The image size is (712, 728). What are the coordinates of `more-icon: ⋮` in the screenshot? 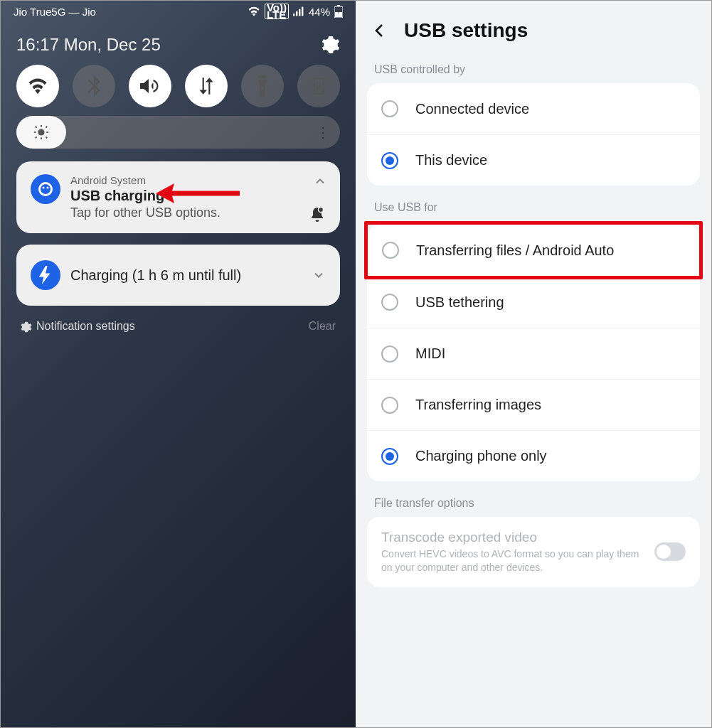 It's located at (323, 132).